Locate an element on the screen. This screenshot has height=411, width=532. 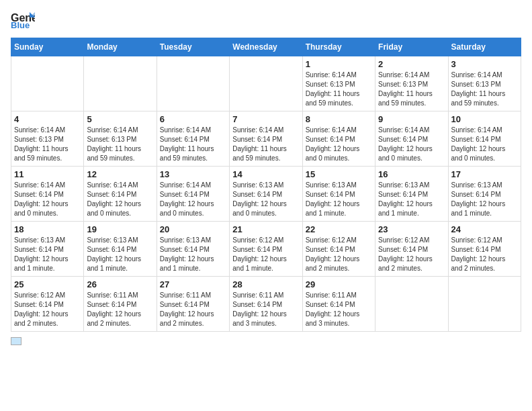
calendar-cell: 24Sunrise: 6:12 AM Sunset: 6:14 PM Dayli… is located at coordinates (484, 249).